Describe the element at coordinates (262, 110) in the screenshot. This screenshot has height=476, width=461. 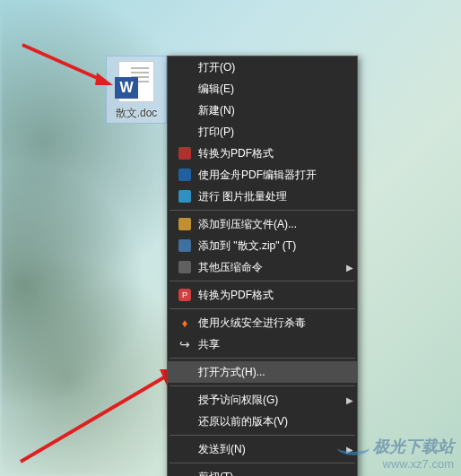
I see `menu-new: 新建(N)` at that location.